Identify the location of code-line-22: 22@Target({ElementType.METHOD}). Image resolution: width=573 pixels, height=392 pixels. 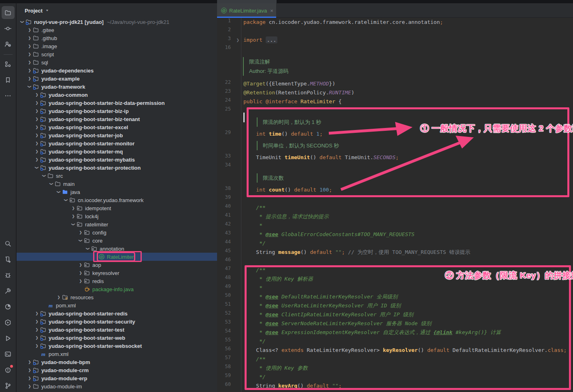
(395, 84).